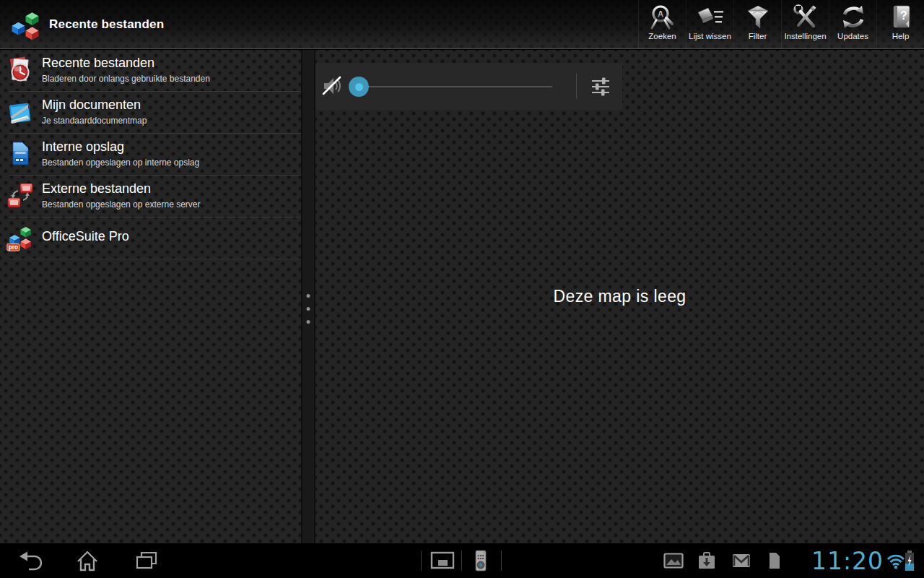 The width and height of the screenshot is (924, 578). Describe the element at coordinates (150, 238) in the screenshot. I see `sidebar-item-officesuite-pro: pro OfficeSuite Pro` at that location.